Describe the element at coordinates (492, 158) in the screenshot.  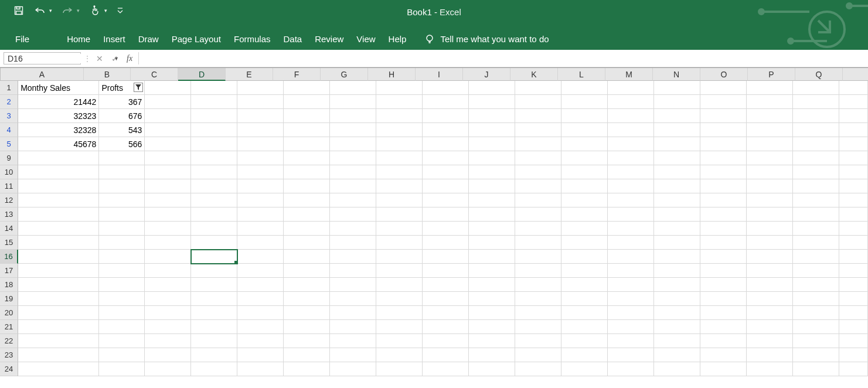
I see `cell-J9` at that location.